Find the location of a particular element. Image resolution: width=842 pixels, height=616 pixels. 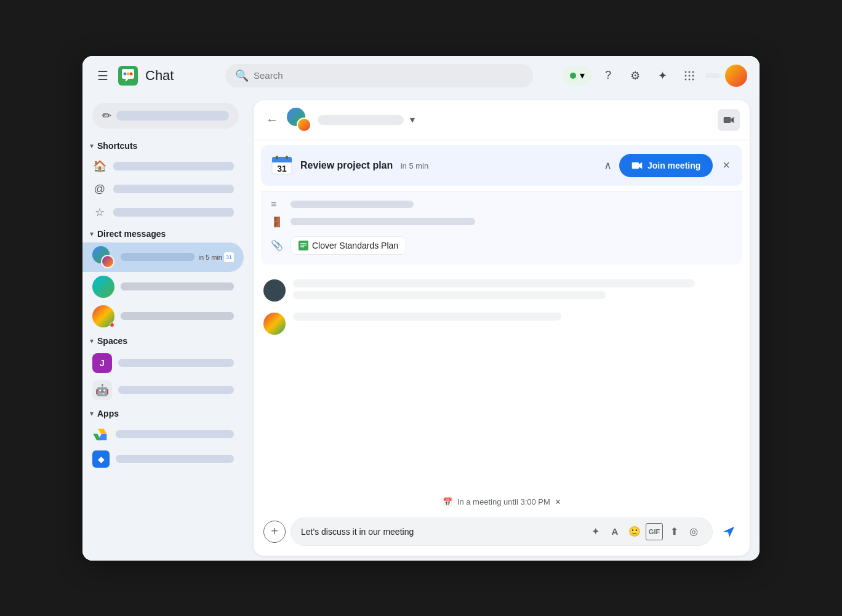

message-input is located at coordinates (441, 532).